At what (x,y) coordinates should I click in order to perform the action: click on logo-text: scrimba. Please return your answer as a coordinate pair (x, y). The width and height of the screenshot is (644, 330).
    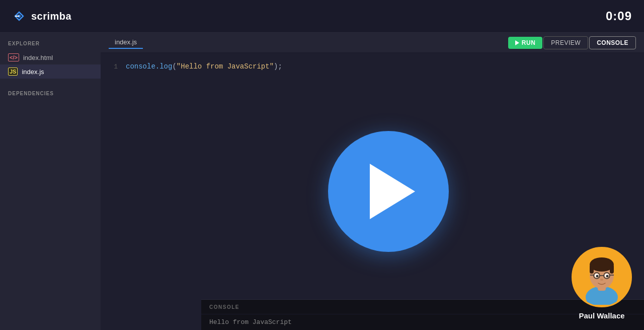
    Looking at the image, I should click on (51, 16).